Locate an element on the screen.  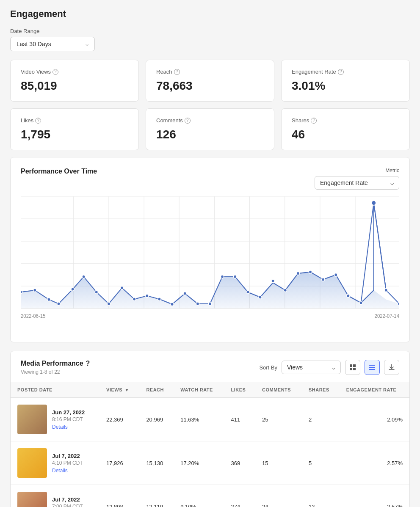
cell-watch-rate: 11.63% is located at coordinates (199, 420).